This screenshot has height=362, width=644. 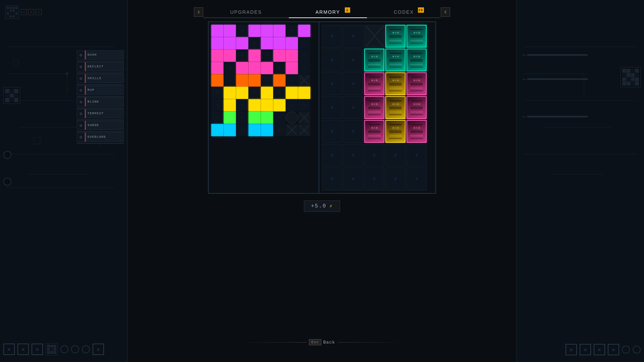 I want to click on tetris-cell-0-2: +, so click(x=242, y=31).